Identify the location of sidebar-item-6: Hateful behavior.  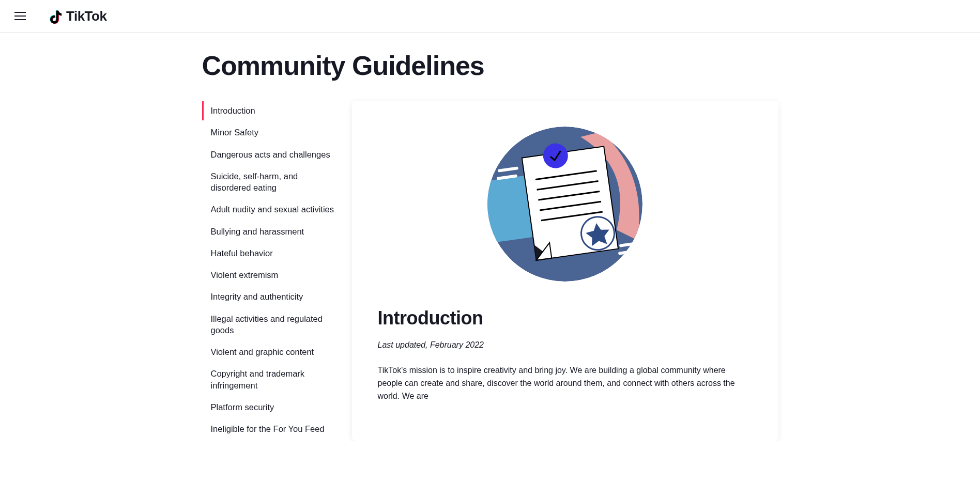
(269, 253).